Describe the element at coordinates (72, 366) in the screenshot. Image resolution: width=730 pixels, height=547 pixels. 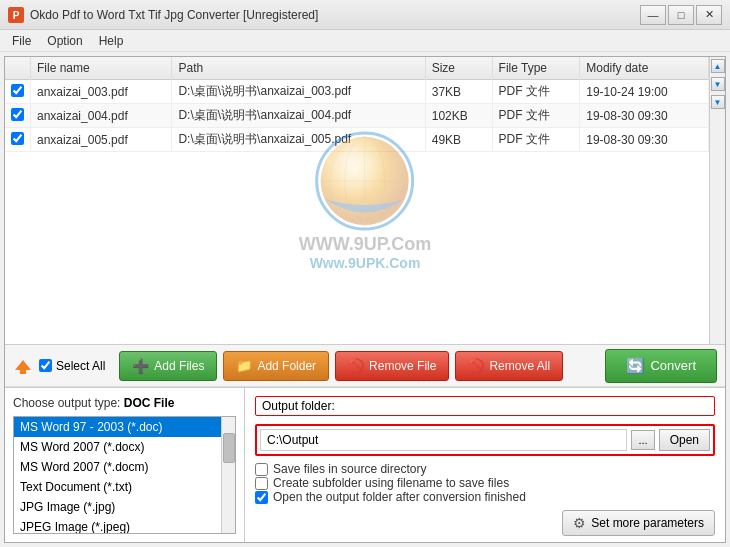
I see `select-all-area: Select All` at that location.